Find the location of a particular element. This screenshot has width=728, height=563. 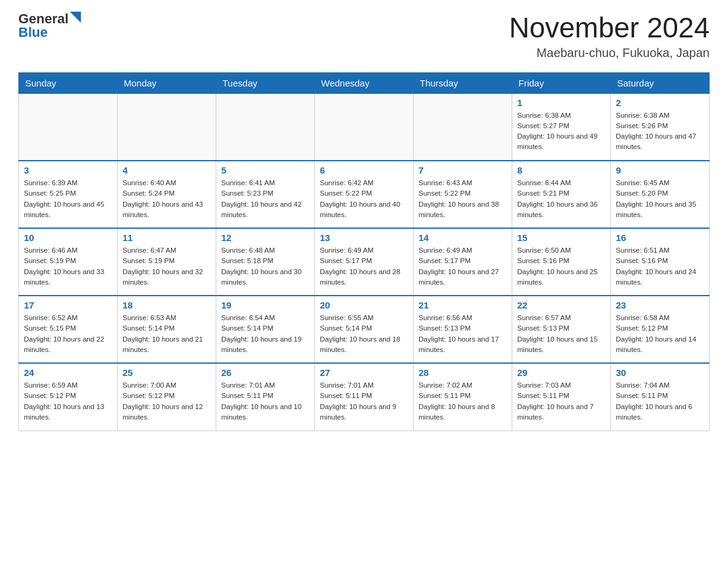

calendar-day-cell: 9Sunrise: 6:45 AMSunset: 5:20 PMDaylight… is located at coordinates (661, 194).